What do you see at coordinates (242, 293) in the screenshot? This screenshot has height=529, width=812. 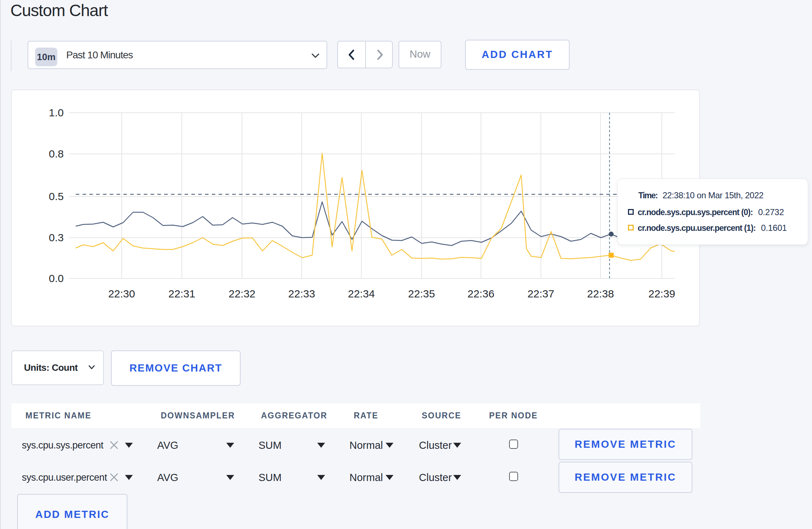 I see `svg-text: 22:32` at bounding box center [242, 293].